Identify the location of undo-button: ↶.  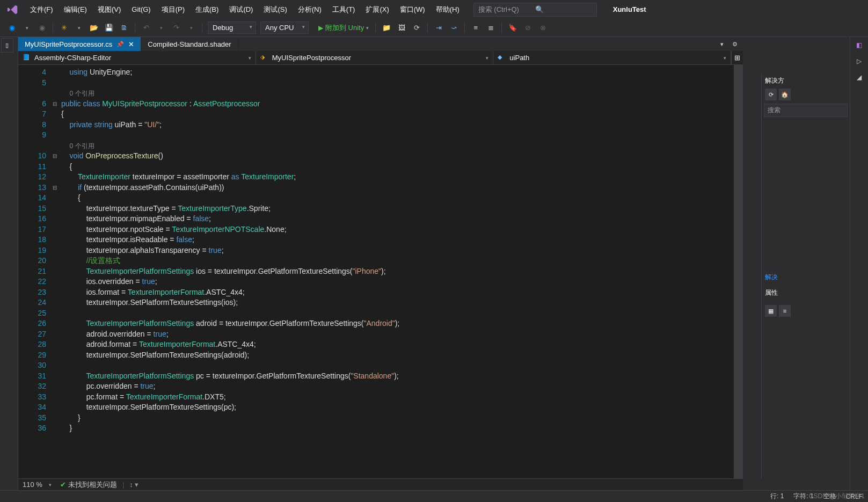
(146, 28).